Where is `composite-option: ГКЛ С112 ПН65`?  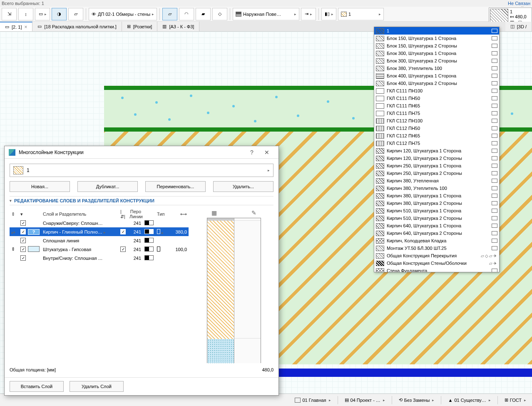
composite-option: ГКЛ С112 ПН65 is located at coordinates (437, 136).